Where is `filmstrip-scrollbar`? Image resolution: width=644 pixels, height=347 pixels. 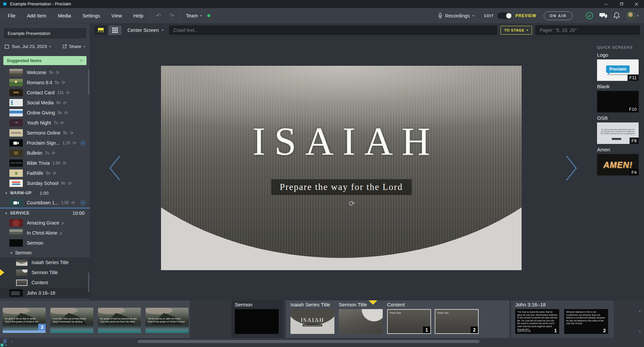 filmstrip-scrollbar is located at coordinates (309, 342).